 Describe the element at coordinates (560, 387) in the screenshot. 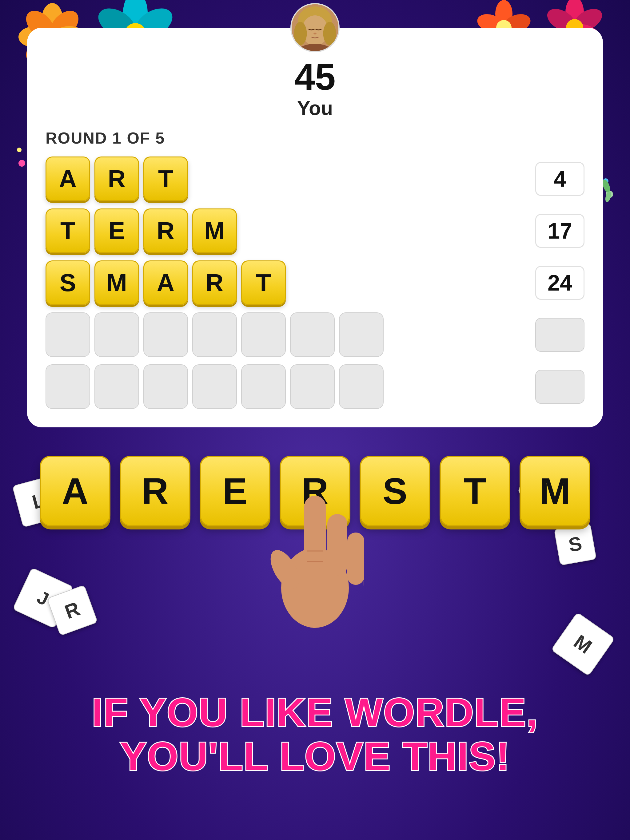

I see `word-score-5-empty` at that location.